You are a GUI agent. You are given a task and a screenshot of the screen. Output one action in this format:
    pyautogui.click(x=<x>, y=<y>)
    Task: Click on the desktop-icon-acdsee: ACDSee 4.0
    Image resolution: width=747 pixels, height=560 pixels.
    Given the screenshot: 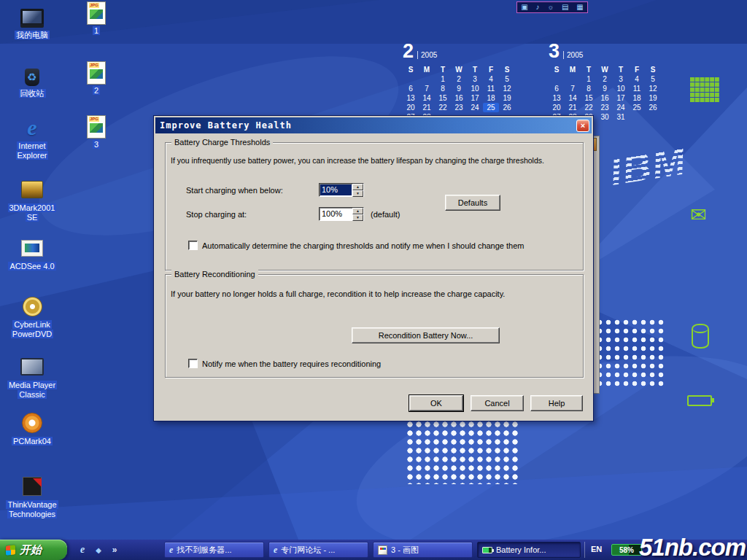 What is the action you would take?
    pyautogui.click(x=32, y=254)
    